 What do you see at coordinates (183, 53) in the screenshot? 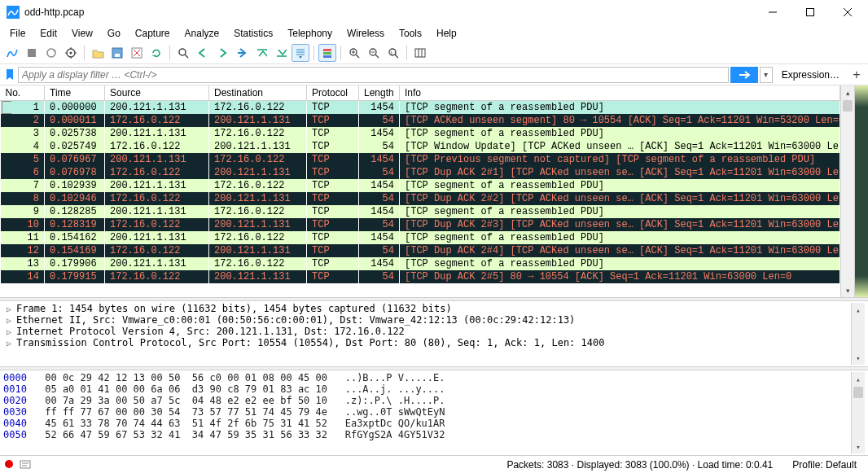
I see `find-icon` at bounding box center [183, 53].